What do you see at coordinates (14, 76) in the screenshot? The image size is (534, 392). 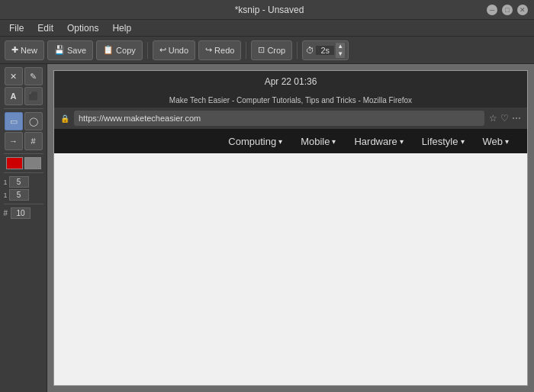 I see `select-tool: ✕` at bounding box center [14, 76].